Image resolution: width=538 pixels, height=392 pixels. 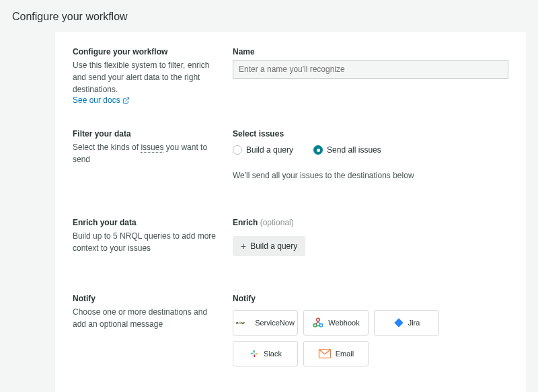 What do you see at coordinates (146, 299) in the screenshot?
I see `notify-heading: Notify` at bounding box center [146, 299].